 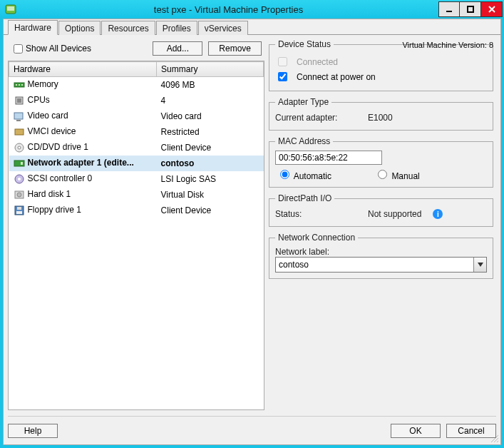 What do you see at coordinates (177, 28) in the screenshot?
I see `tab-profiles: Profiles` at bounding box center [177, 28].